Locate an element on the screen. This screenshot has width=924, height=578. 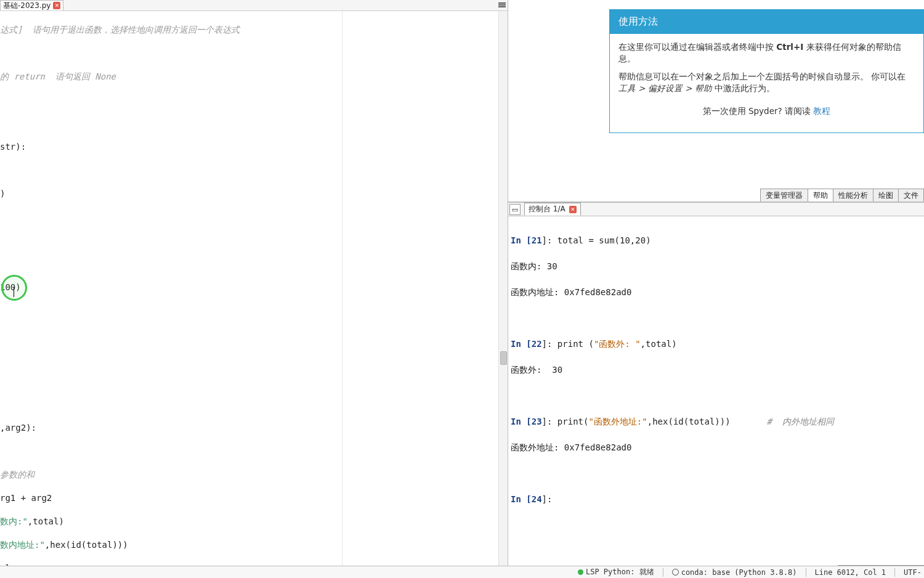
editor-line-str: 数内:" is located at coordinates (14, 521).